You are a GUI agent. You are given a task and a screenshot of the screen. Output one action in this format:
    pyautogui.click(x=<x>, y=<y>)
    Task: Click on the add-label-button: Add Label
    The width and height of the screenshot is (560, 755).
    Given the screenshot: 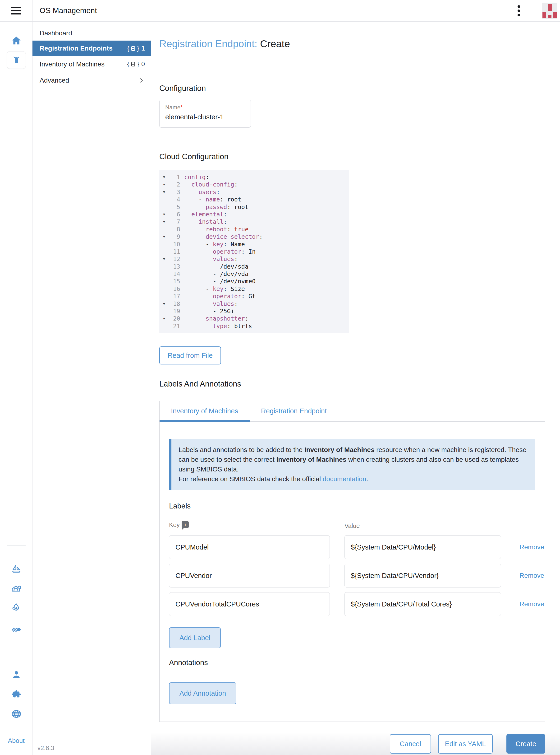 What is the action you would take?
    pyautogui.click(x=195, y=638)
    